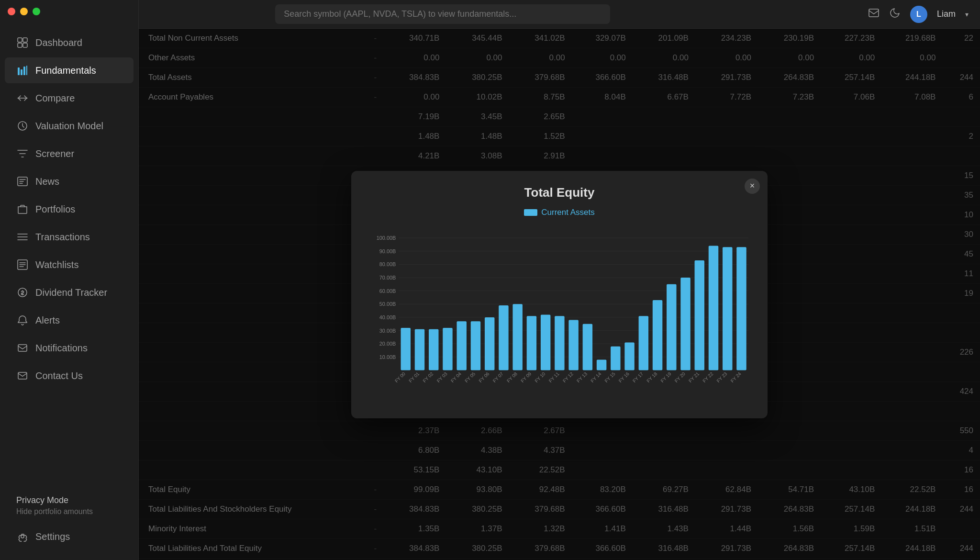 Image resolution: width=980 pixels, height=560 pixels. What do you see at coordinates (736, 377) in the screenshot?
I see `svg-text: FY 24` at bounding box center [736, 377].